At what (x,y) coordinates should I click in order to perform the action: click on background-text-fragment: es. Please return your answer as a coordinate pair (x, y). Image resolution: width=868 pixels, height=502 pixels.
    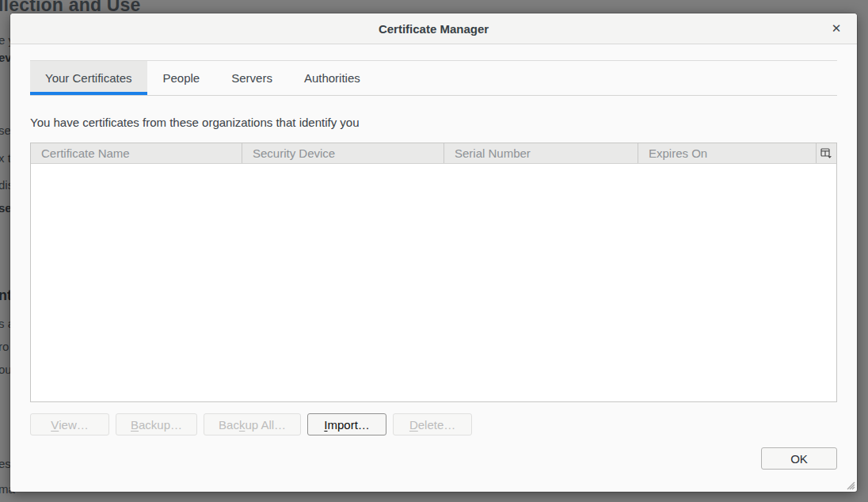
    Looking at the image, I should click on (6, 464).